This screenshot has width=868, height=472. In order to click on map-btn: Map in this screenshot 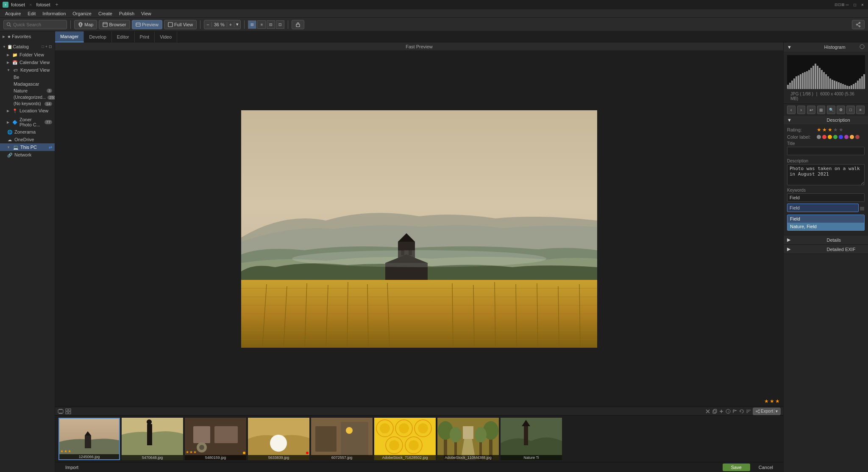, I will do `click(86, 25)`.